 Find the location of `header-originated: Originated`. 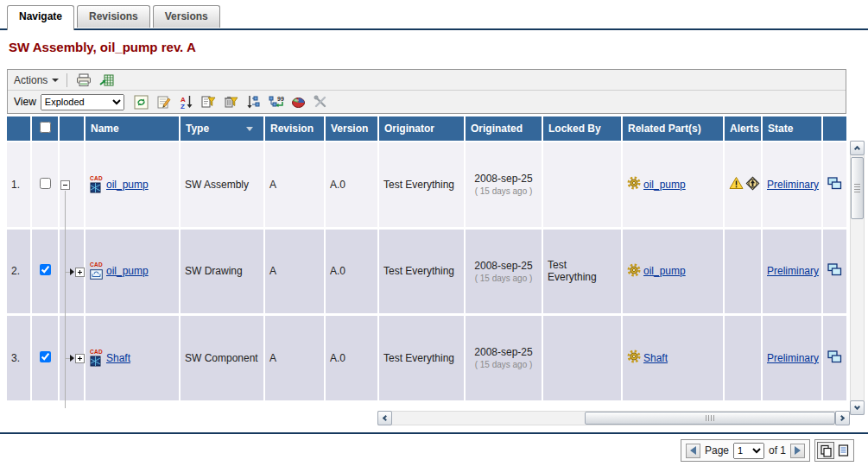

header-originated: Originated is located at coordinates (504, 129).